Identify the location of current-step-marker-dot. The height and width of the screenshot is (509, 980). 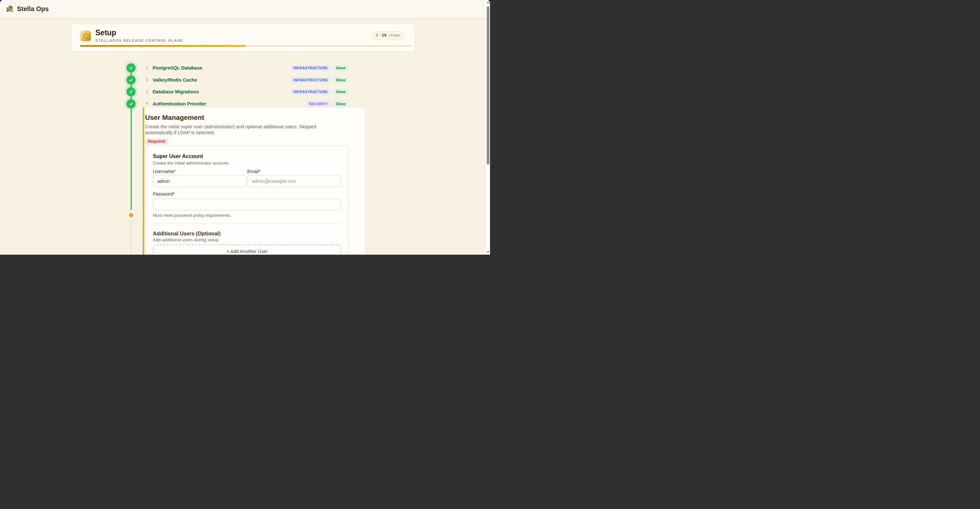
(131, 215).